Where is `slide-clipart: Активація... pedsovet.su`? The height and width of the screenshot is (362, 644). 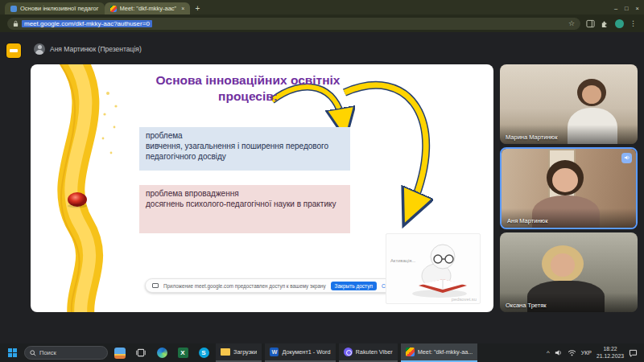
slide-clipart: Активація... pedsovet.su is located at coordinates (433, 269).